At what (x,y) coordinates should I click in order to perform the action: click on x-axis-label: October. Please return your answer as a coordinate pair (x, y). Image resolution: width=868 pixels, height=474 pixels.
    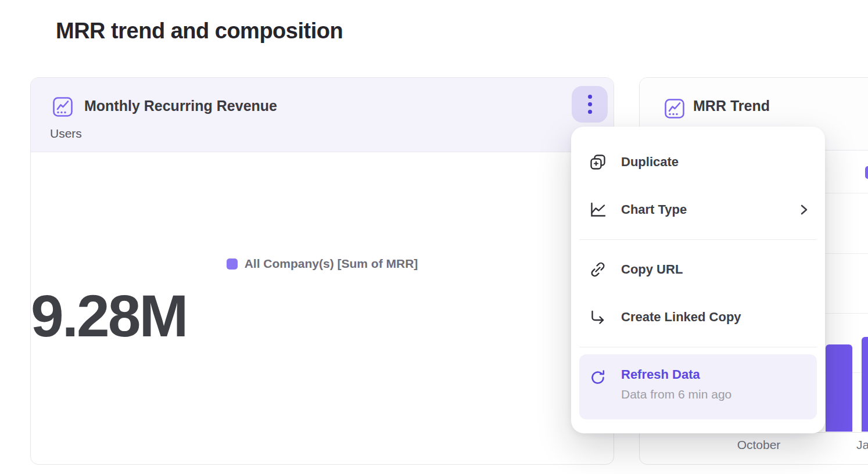
    Looking at the image, I should click on (759, 445).